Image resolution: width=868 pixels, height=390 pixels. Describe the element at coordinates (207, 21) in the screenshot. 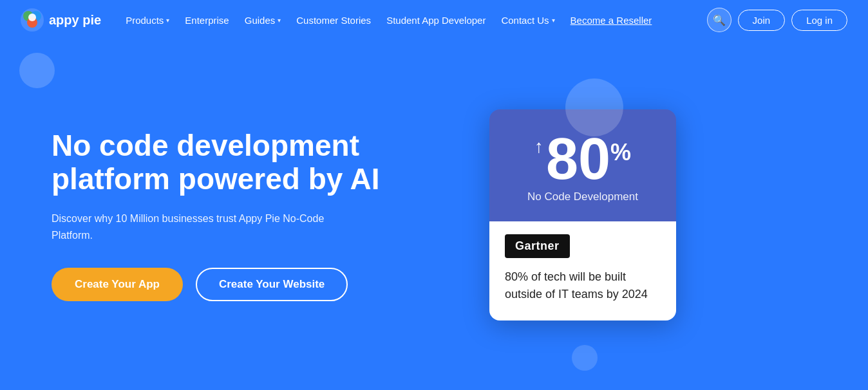

I see `nav-item-enterprise: Enterprise` at that location.